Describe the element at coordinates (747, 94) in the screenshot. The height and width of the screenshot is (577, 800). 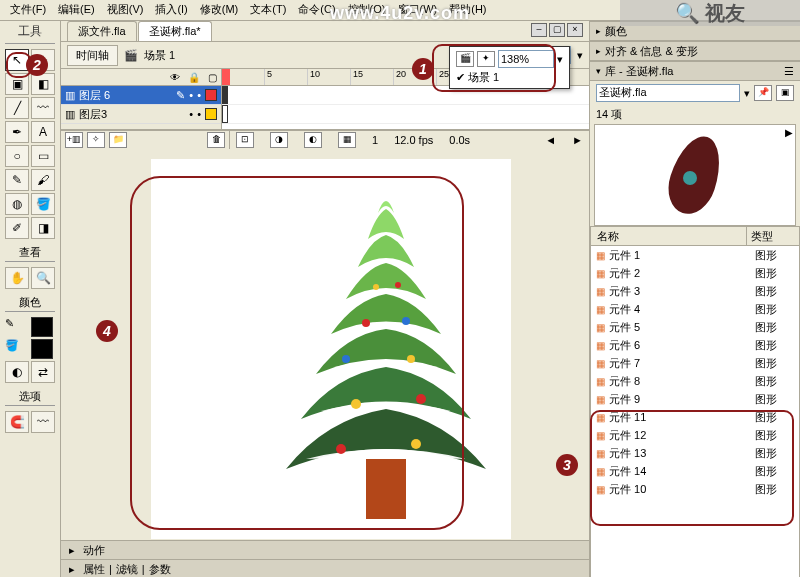
I see `selector-arrow-icon: ▾` at that location.